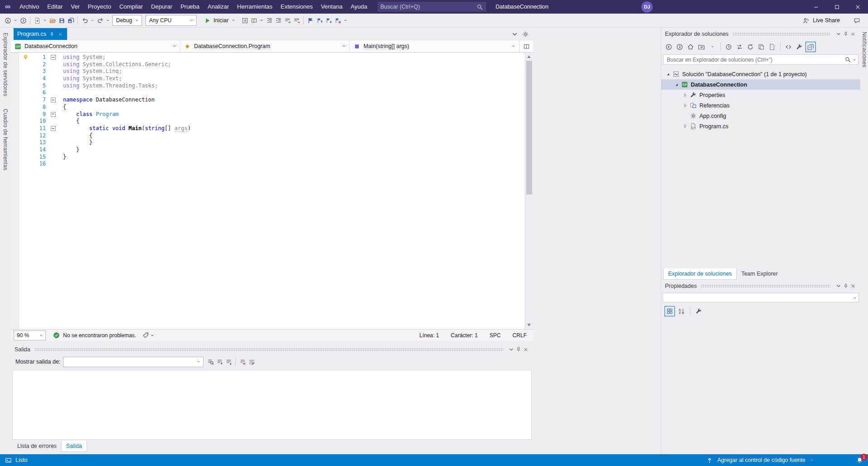 This screenshot has width=868, height=466. Describe the element at coordinates (857, 20) in the screenshot. I see `feedback-icon` at that location.